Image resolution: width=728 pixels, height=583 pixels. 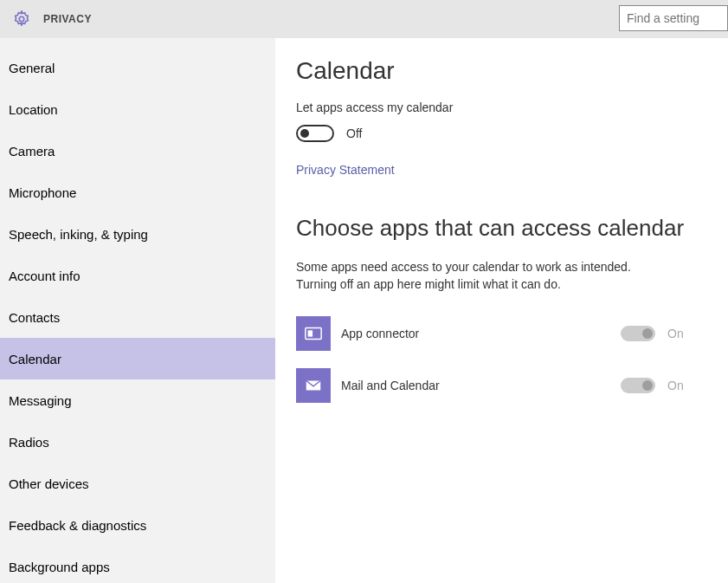 I want to click on header-title: PRIVACY, so click(x=68, y=19).